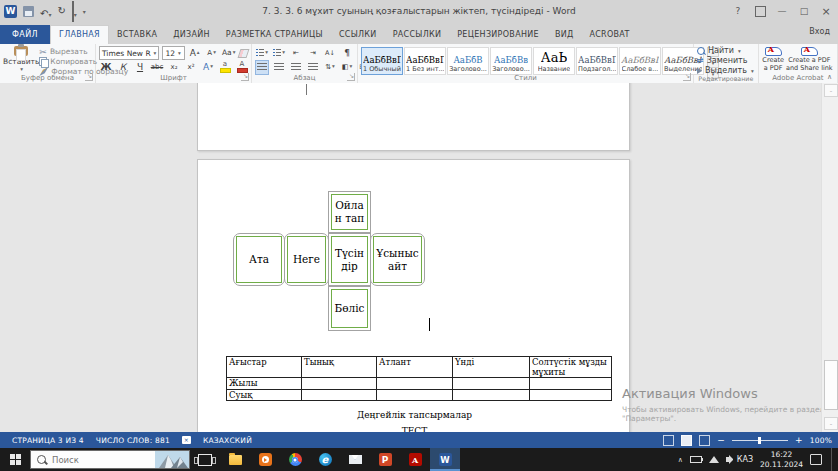 The image size is (838, 471). I want to click on help-button: ?, so click(738, 11).